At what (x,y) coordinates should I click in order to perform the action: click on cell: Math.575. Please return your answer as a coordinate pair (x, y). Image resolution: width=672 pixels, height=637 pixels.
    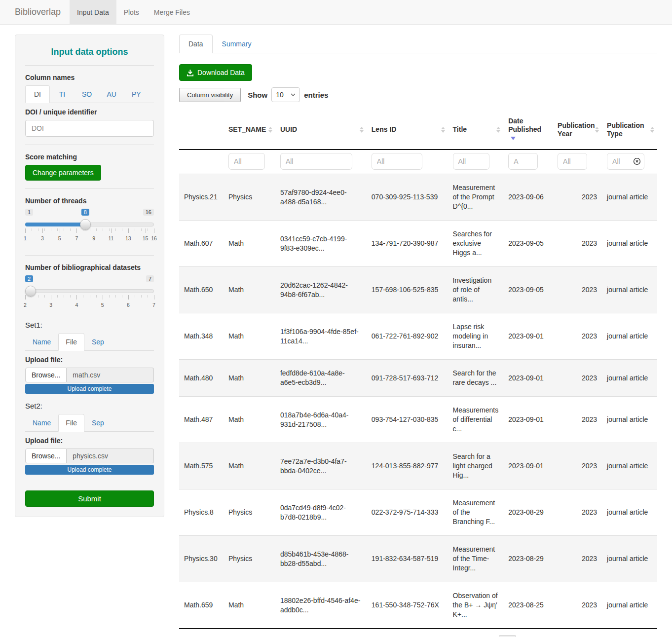
    Looking at the image, I should click on (201, 466).